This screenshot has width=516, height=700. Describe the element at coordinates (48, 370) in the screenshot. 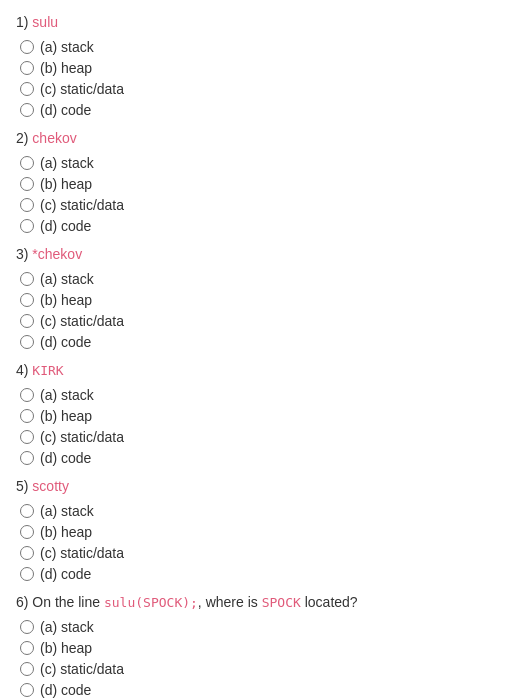

I see `question-4-subject: KIRK` at that location.